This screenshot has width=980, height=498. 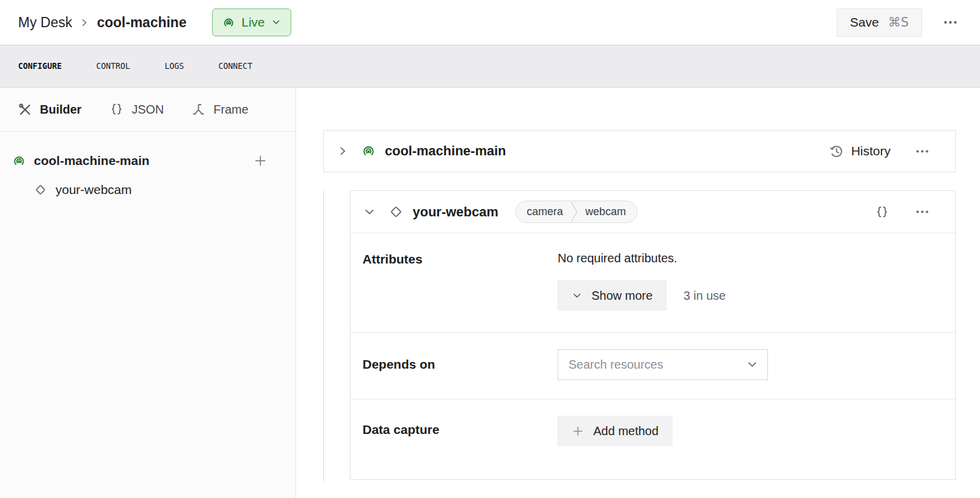 What do you see at coordinates (45, 23) in the screenshot?
I see `breadcrumb-parent: My Desk` at bounding box center [45, 23].